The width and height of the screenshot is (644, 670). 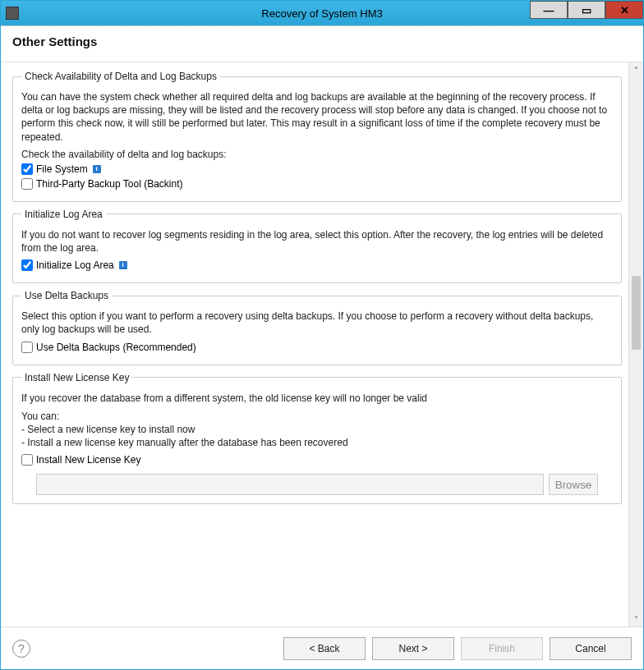 I want to click on window-buttons: — ▭ ✕, so click(x=586, y=13).